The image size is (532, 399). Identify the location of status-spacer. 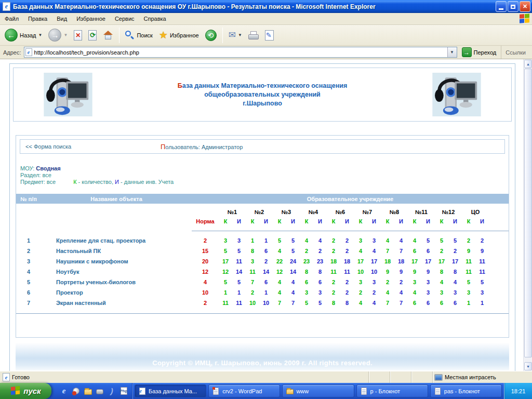
(379, 377).